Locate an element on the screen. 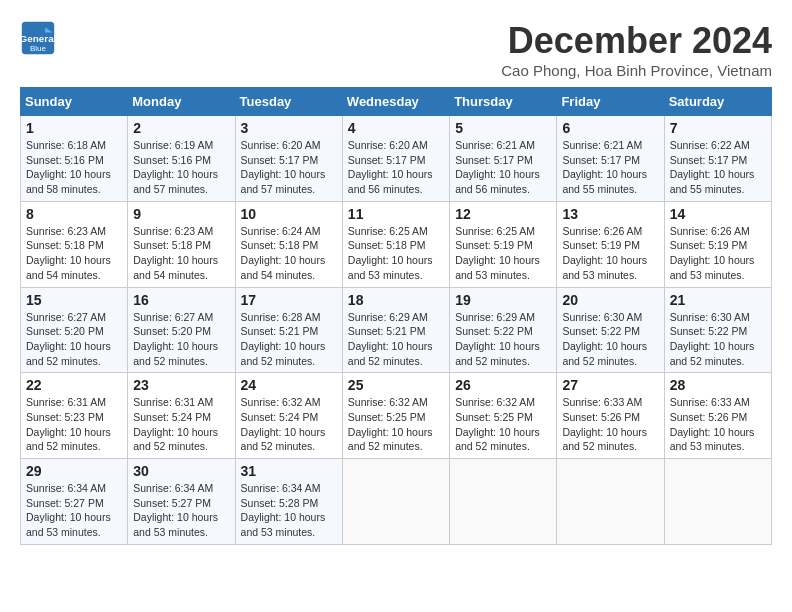 Image resolution: width=792 pixels, height=612 pixels. title-area: December 2024 Cao Phong, Hoa Binh Provin… is located at coordinates (636, 50).